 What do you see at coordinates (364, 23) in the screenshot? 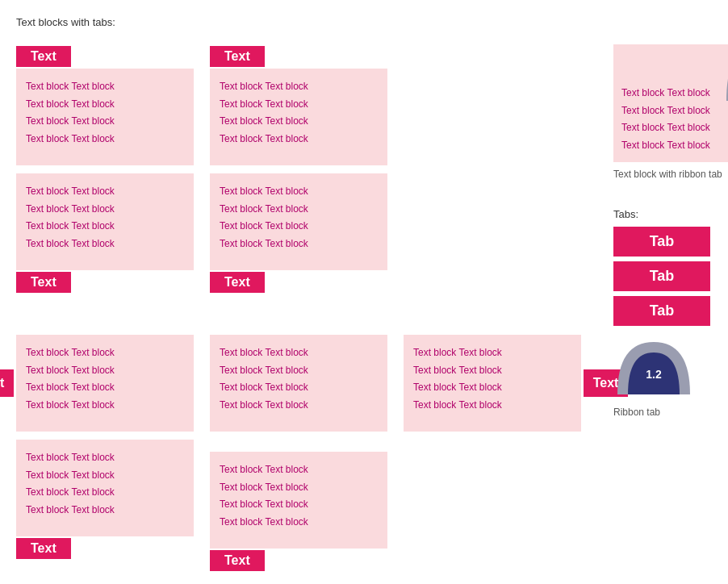
I see `page-title: Text blocks with tabs:` at bounding box center [364, 23].